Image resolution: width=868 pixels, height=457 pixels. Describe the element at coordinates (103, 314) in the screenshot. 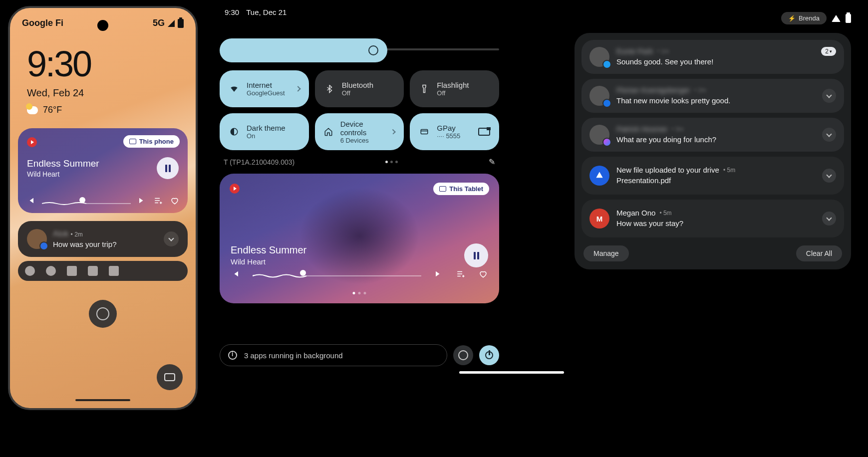

I see `fingerprint-button` at that location.